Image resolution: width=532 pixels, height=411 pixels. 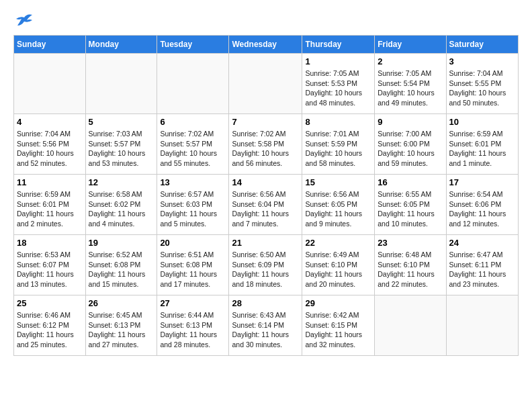 I want to click on week-row-3: 11Sunrise: 6:59 AM Sunset: 6:01 PM Dayli…, so click(x=266, y=205).